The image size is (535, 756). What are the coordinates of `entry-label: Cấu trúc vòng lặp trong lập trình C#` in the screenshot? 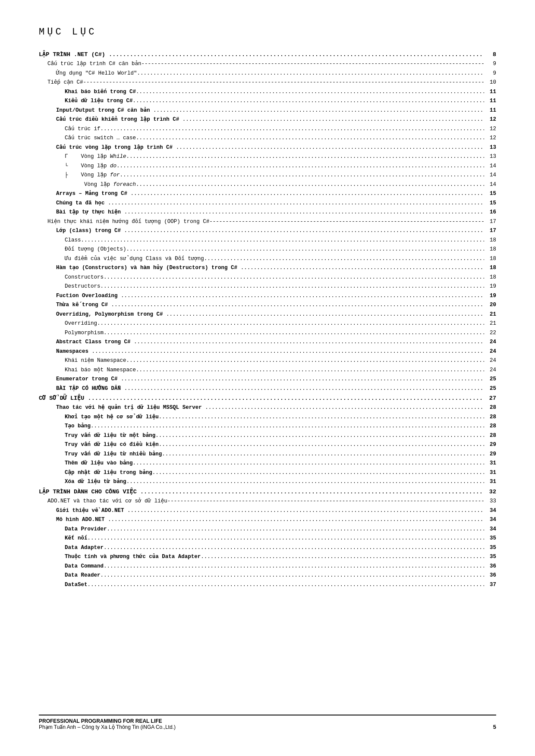 It's located at (116, 148).